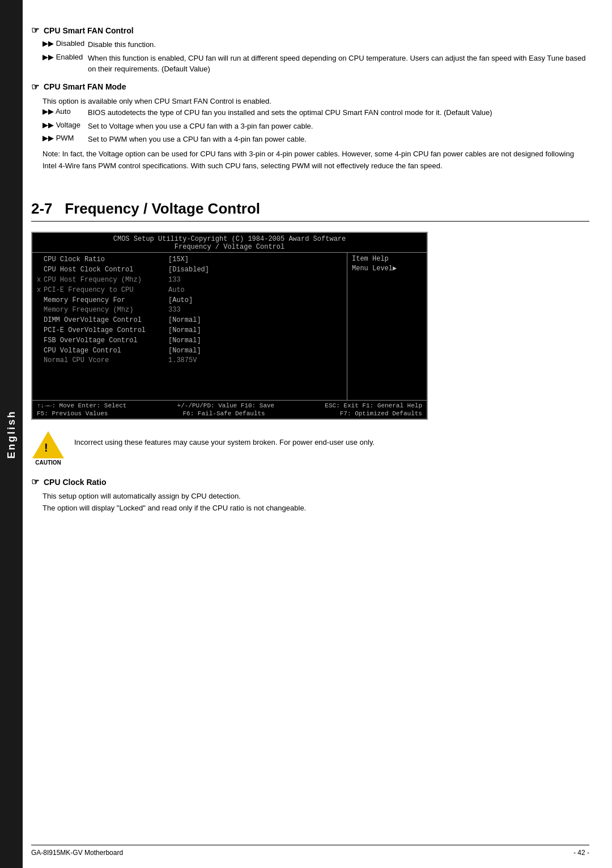 The image size is (612, 868). What do you see at coordinates (311, 127) in the screenshot?
I see `cpu-fan-mode-section: CPU Smart FAN Mode This option is availa…` at bounding box center [311, 127].